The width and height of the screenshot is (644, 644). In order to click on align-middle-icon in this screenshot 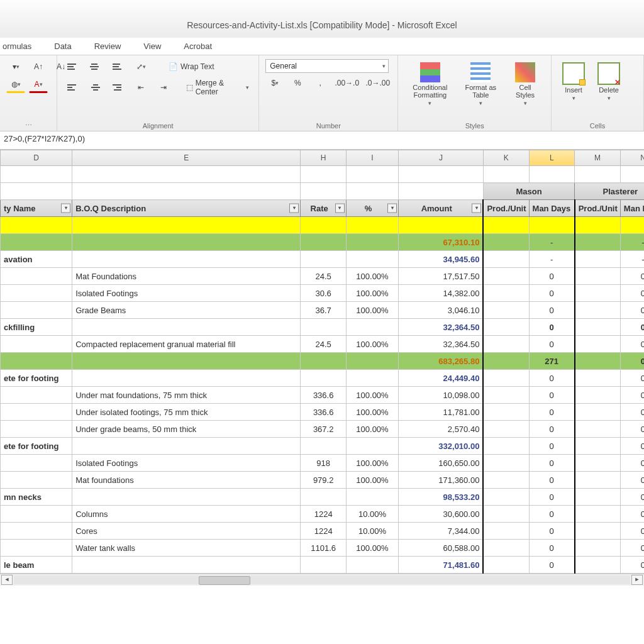, I will do `click(96, 67)`.